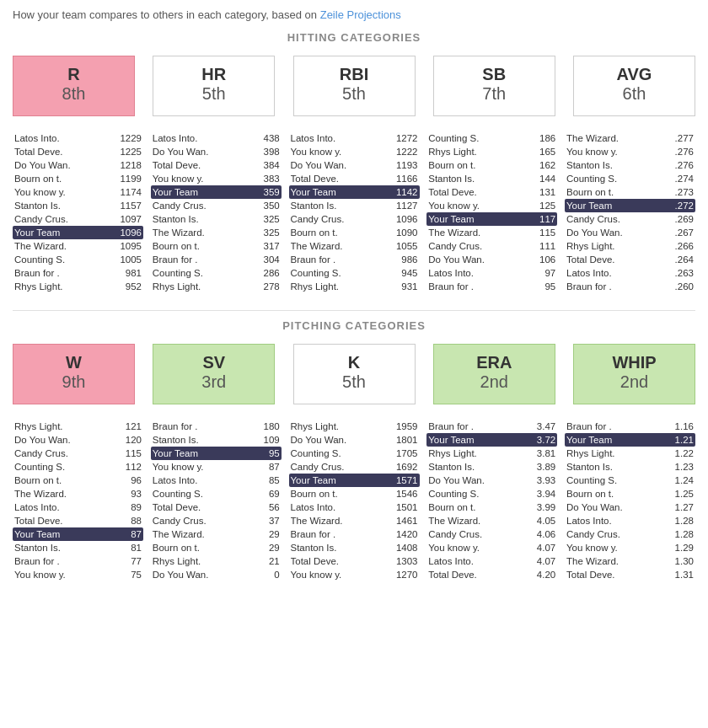 The height and width of the screenshot is (728, 708). Describe the element at coordinates (630, 260) in the screenshot. I see `table-row: Total Deve..264` at that location.